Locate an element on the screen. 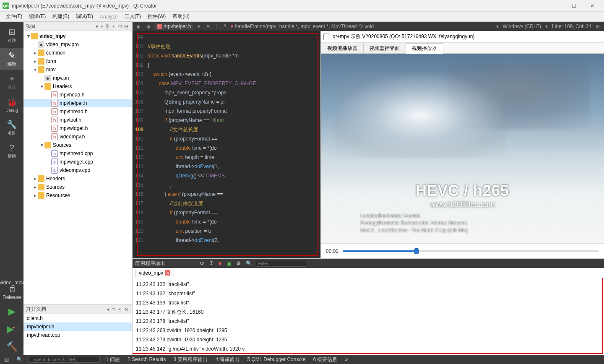  menu-debug: 调试(D) is located at coordinates (85, 17).